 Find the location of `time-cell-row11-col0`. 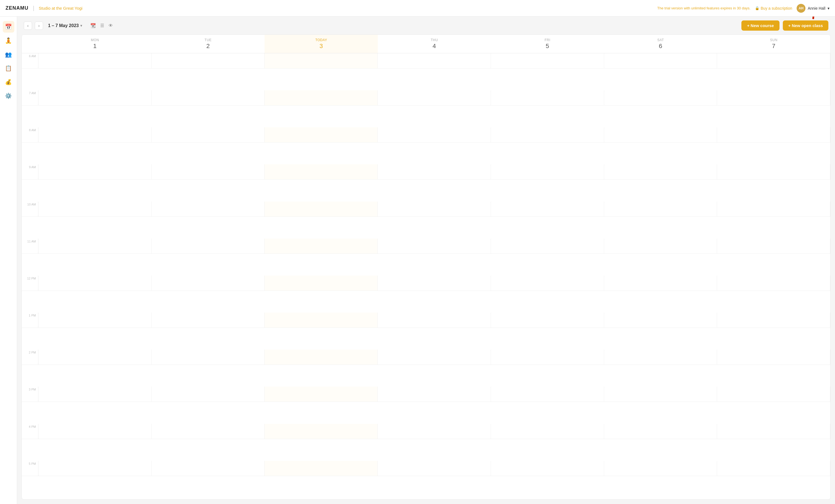

time-cell-row11-col0 is located at coordinates (95, 468).